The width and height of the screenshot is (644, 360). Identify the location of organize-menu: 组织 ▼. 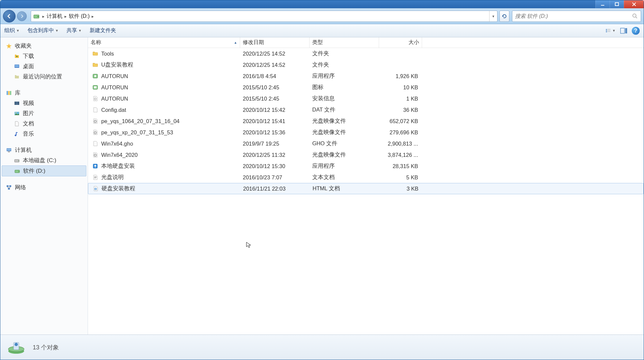
(12, 30).